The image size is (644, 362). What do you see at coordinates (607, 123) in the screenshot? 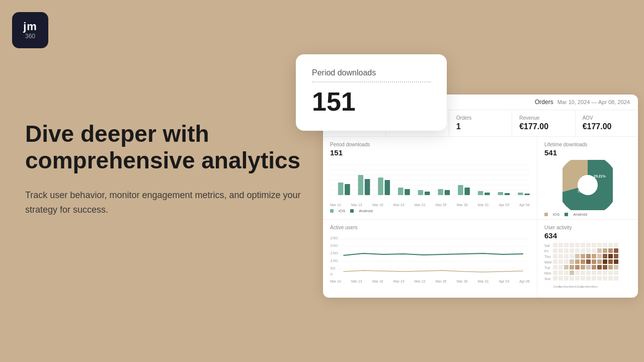
I see `stat-aov: AOV €177.00` at bounding box center [607, 123].